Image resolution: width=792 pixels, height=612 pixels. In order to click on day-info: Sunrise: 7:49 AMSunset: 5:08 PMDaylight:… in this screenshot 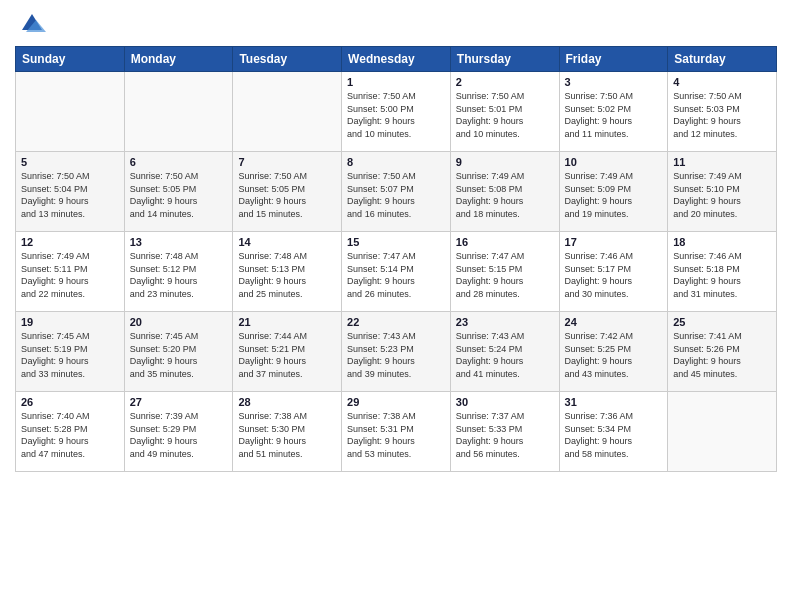, I will do `click(505, 195)`.